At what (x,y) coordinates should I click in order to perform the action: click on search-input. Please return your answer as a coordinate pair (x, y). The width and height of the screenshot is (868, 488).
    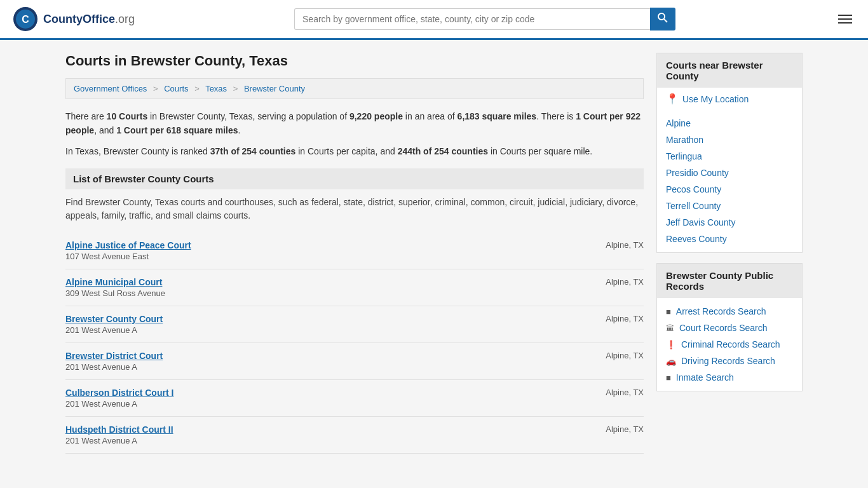
    Looking at the image, I should click on (472, 19).